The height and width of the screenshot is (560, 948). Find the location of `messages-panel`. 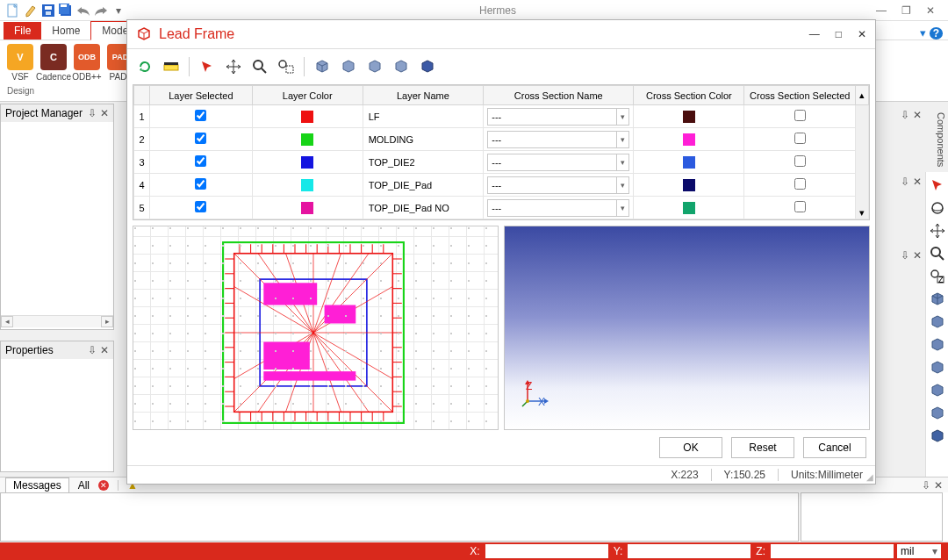

messages-panel is located at coordinates (399, 517).